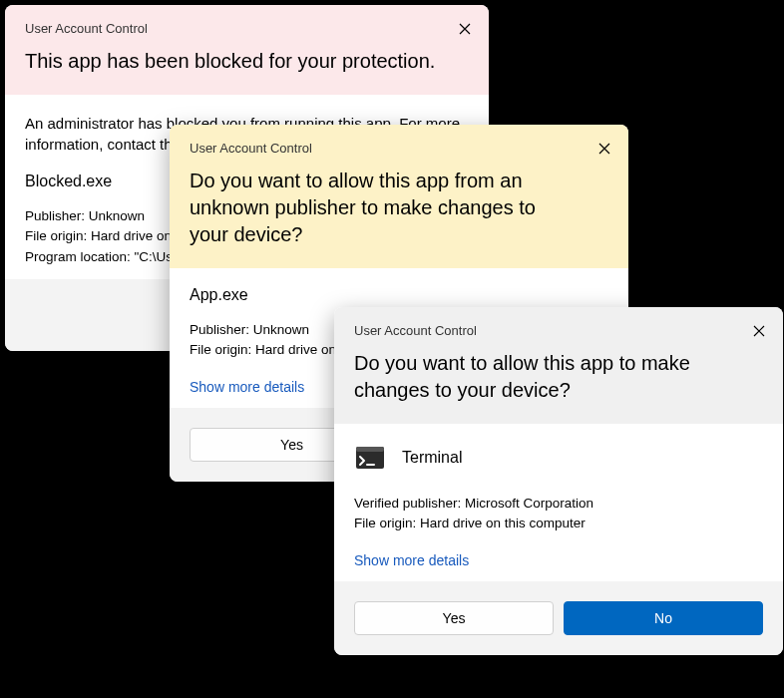  What do you see at coordinates (432, 458) in the screenshot?
I see `app-name: Terminal` at bounding box center [432, 458].